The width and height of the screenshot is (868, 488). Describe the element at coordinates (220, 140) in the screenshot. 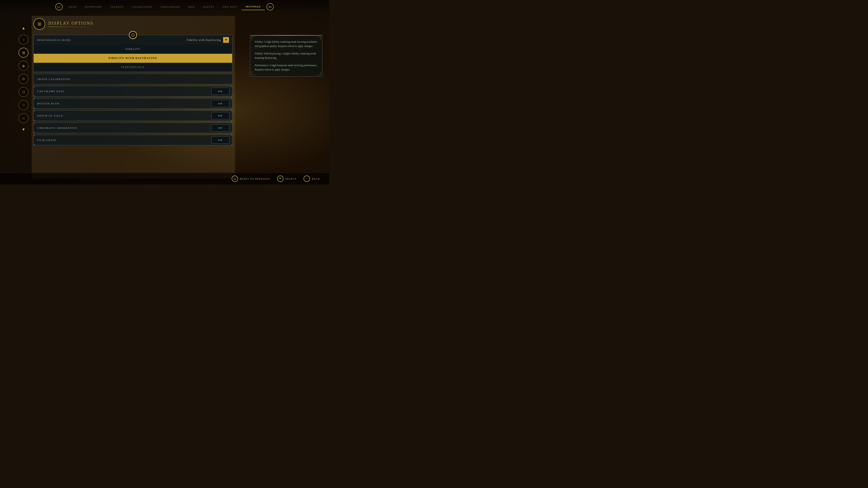

I see `film-grain-value: ON` at that location.